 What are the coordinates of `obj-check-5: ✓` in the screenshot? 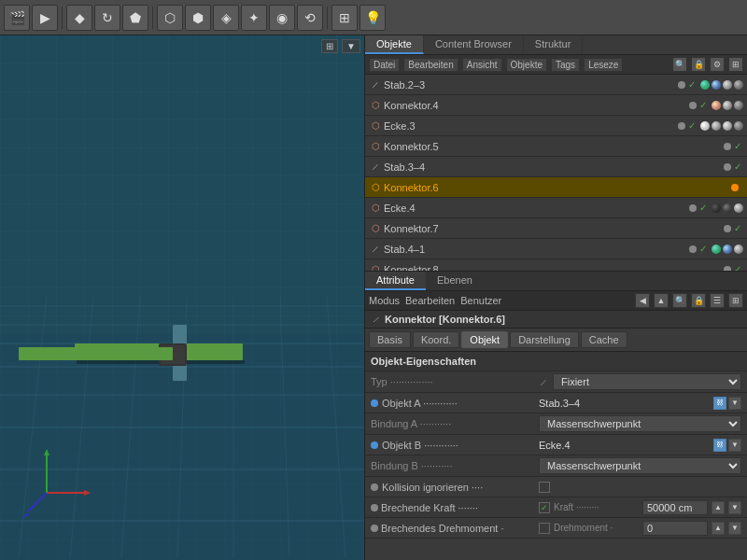 It's located at (738, 166).